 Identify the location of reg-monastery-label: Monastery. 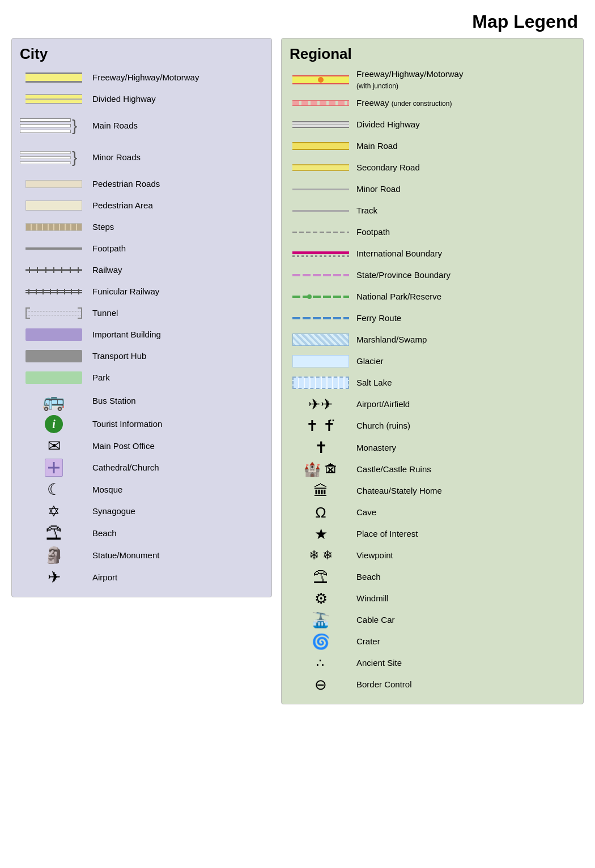
(374, 448).